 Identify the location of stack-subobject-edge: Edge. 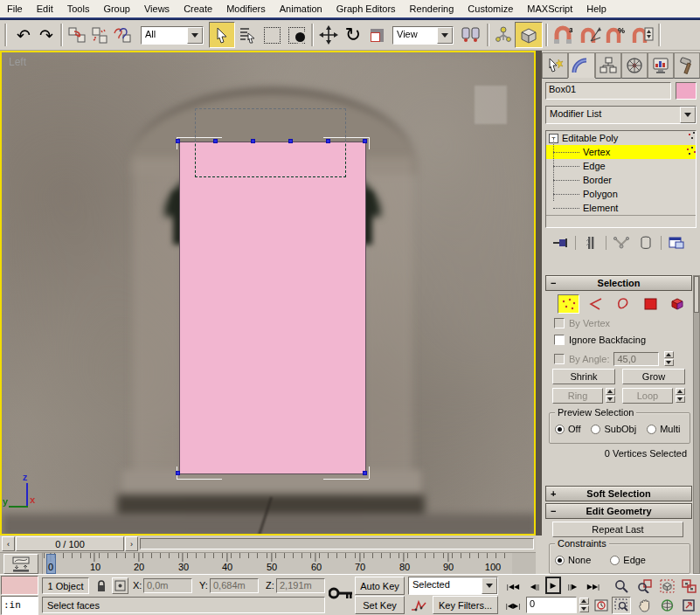
(620, 166).